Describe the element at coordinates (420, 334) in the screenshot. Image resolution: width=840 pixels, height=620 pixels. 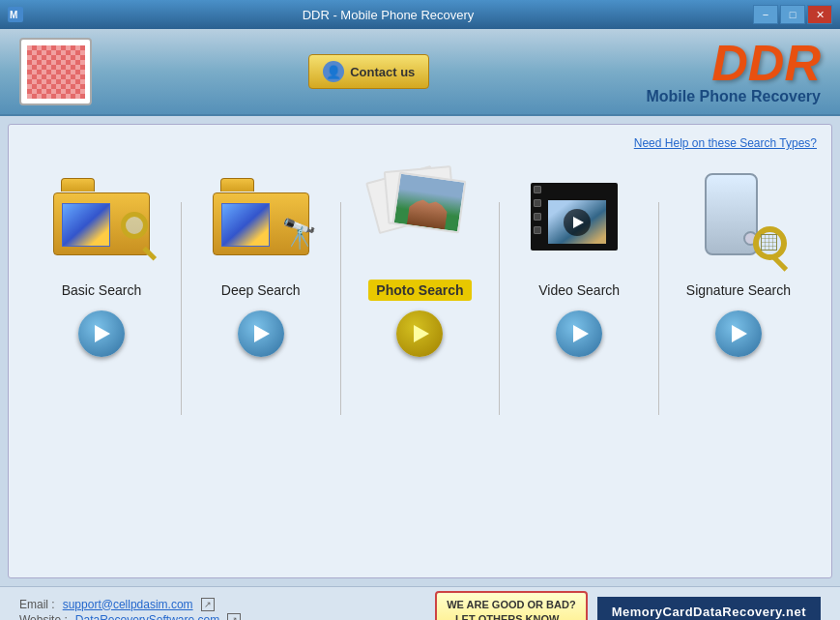
I see `photo-search-play-button` at that location.